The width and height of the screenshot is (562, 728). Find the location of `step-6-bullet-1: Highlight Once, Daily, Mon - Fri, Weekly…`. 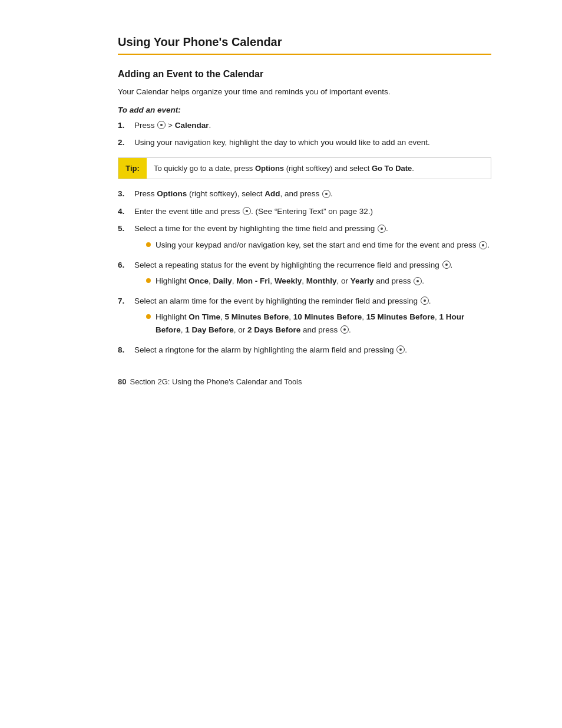

step-6-bullet-1: Highlight Once, Daily, Mon - Fri, Weekly… is located at coordinates (319, 281).